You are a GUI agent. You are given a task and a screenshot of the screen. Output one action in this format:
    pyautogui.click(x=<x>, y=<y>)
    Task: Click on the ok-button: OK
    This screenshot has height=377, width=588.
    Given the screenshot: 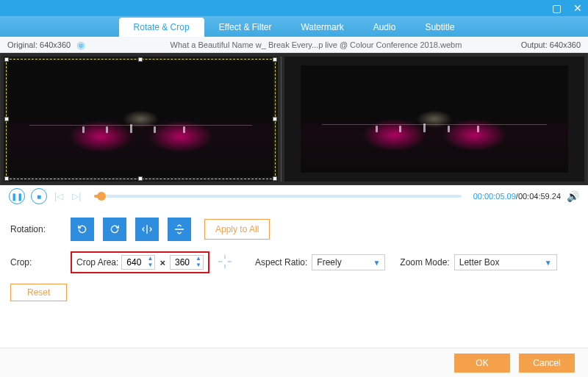 What is the action you would take?
    pyautogui.click(x=482, y=363)
    